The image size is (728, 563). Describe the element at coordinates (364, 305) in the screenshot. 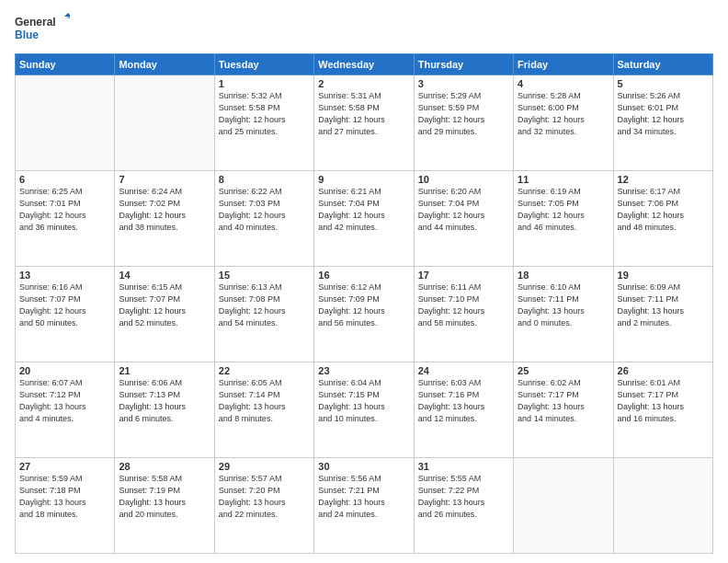

I see `day-info: Sunrise: 6:12 AM Sunset: 7:09 PM Dayligh…` at that location.